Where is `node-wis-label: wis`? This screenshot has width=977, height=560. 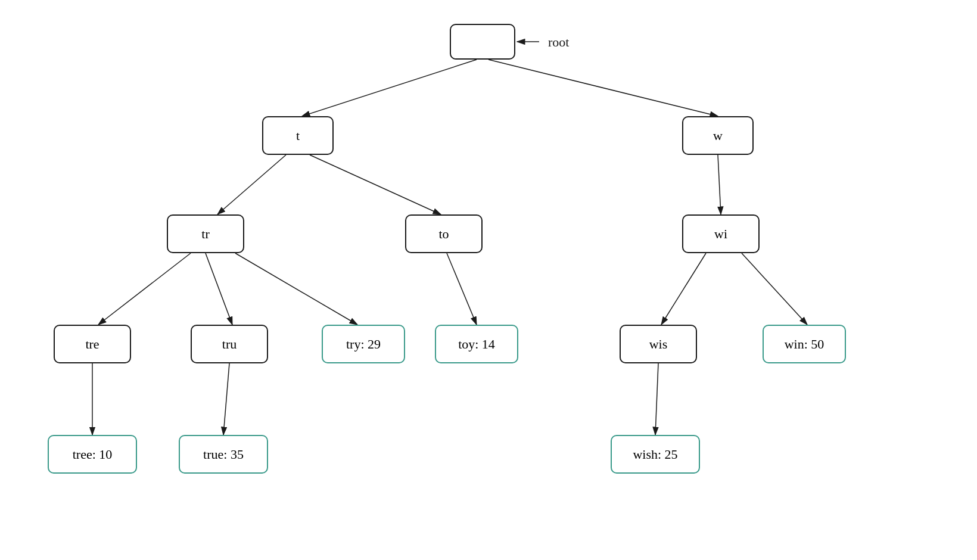
node-wis-label: wis is located at coordinates (659, 344).